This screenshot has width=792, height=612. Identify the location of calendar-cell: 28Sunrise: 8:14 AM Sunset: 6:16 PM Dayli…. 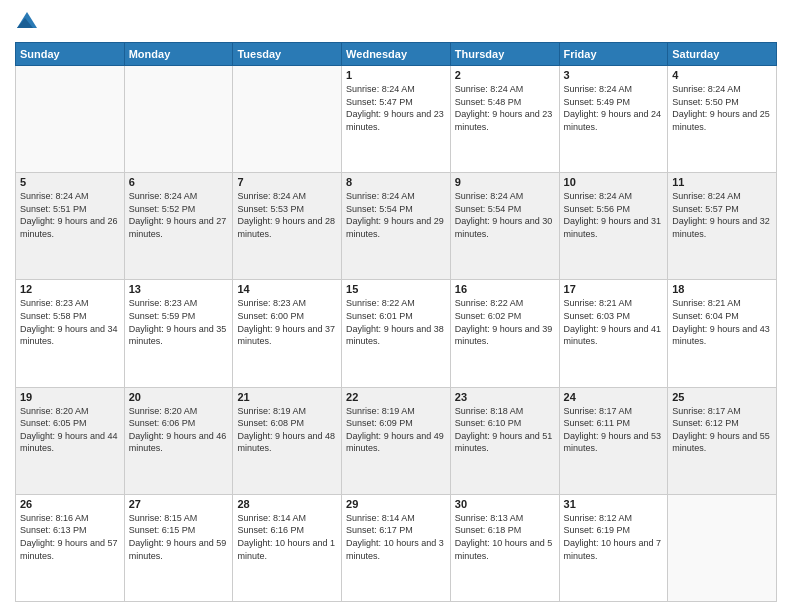
(288, 548).